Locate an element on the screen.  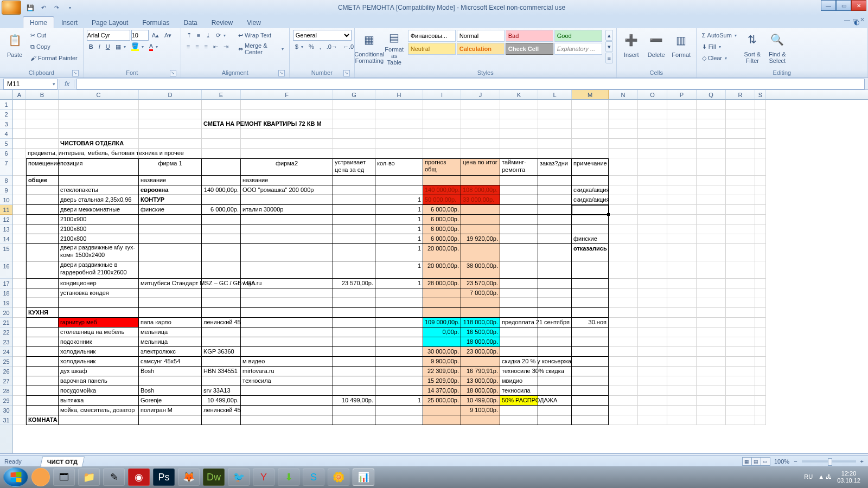
cell-C23: подоконник is located at coordinates (99, 342).